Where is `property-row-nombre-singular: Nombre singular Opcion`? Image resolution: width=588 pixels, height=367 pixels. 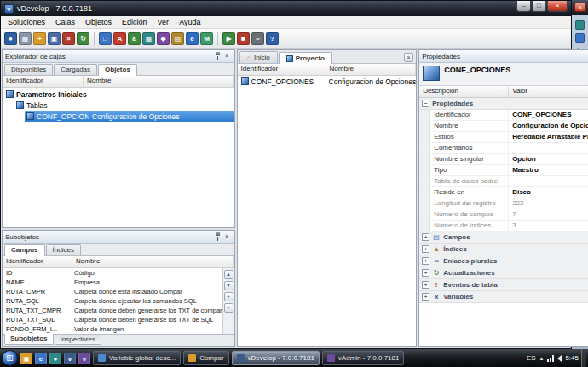
property-row-nombre-singular: Nombre singular Opcion is located at coordinates (504, 160).